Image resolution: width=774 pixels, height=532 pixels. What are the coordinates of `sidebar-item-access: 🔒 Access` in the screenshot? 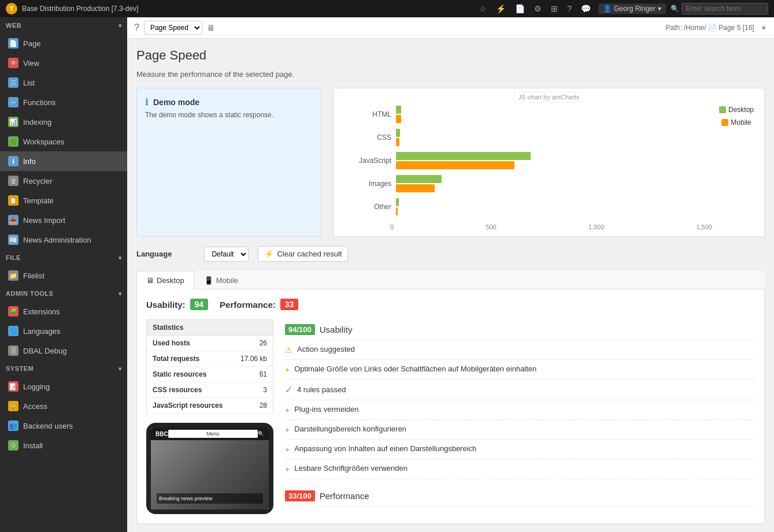 It's located at (64, 406).